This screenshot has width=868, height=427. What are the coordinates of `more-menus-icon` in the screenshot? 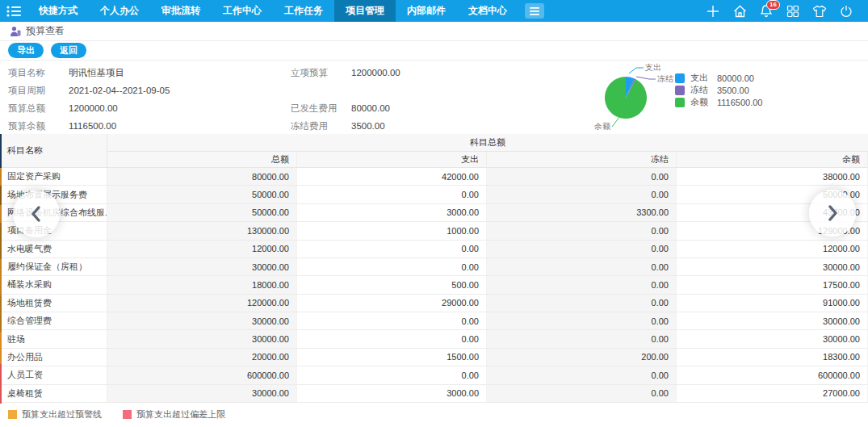 It's located at (535, 11).